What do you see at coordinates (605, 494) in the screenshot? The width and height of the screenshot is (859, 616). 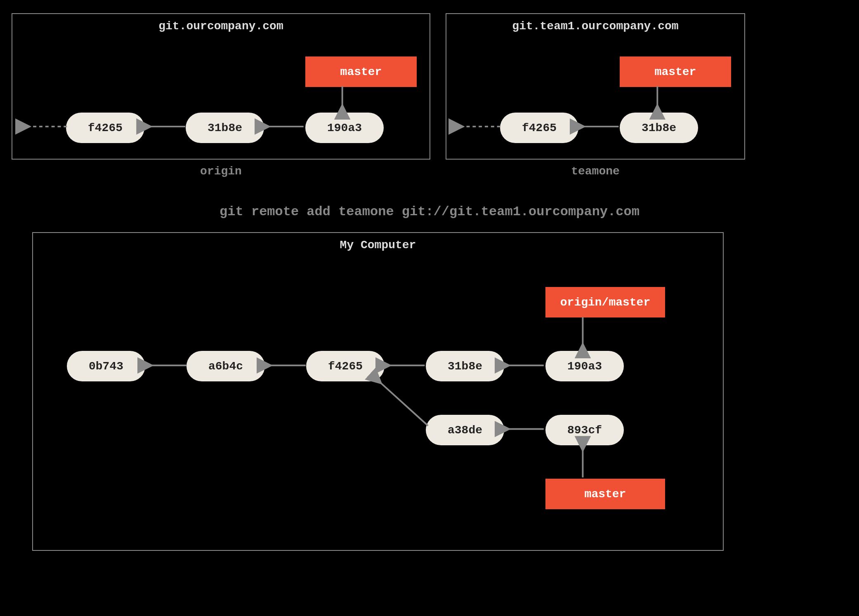 I see `branch-label-master-local: master` at bounding box center [605, 494].